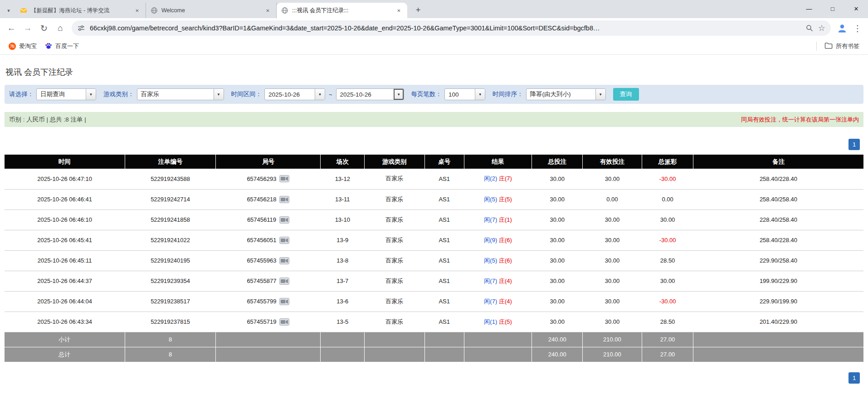 This screenshot has height=414, width=868. Describe the element at coordinates (626, 94) in the screenshot. I see `search-button: 查询` at that location.